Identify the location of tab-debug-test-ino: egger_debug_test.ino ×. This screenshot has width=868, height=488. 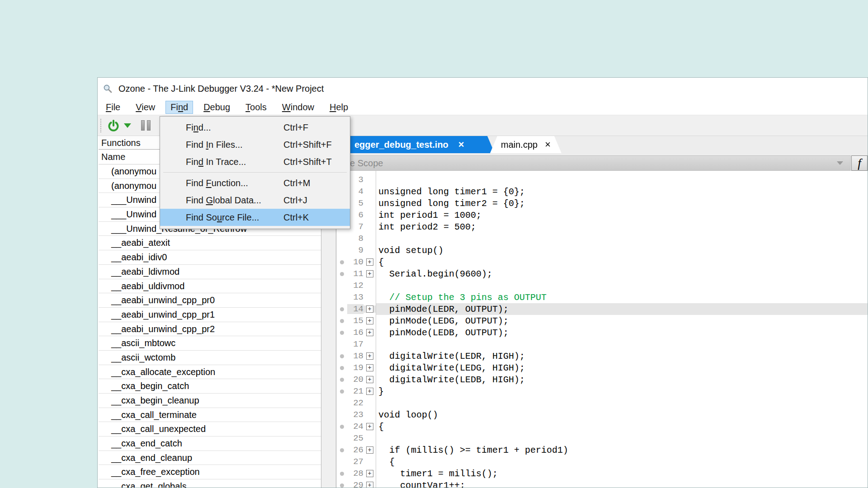
(415, 145).